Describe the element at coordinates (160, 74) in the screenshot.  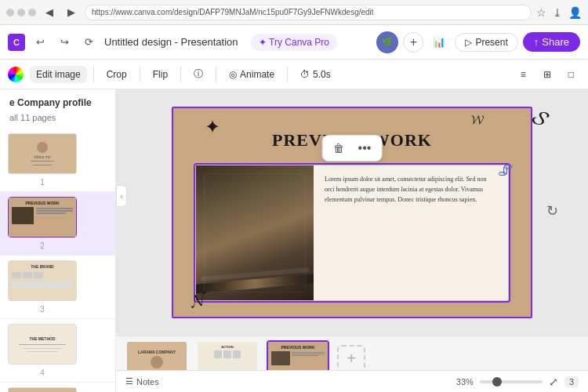
I see `flip-label: Flip` at that location.